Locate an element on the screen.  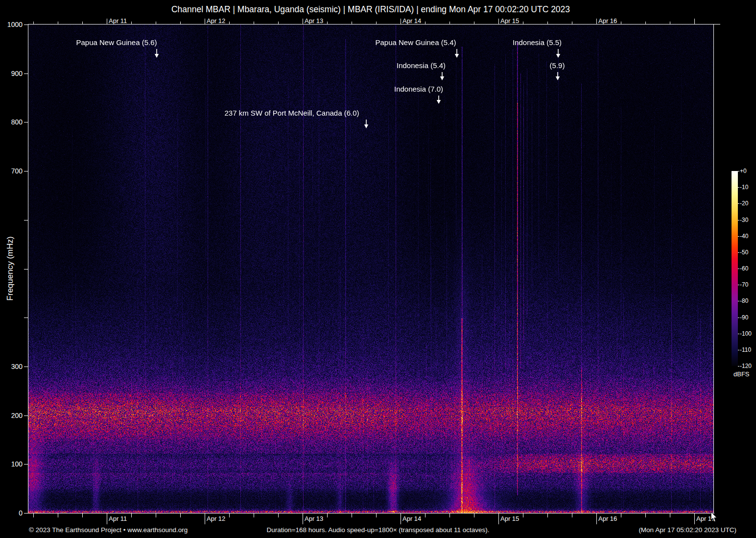
x-tick-label-bottom: Apr 16 is located at coordinates (608, 518).